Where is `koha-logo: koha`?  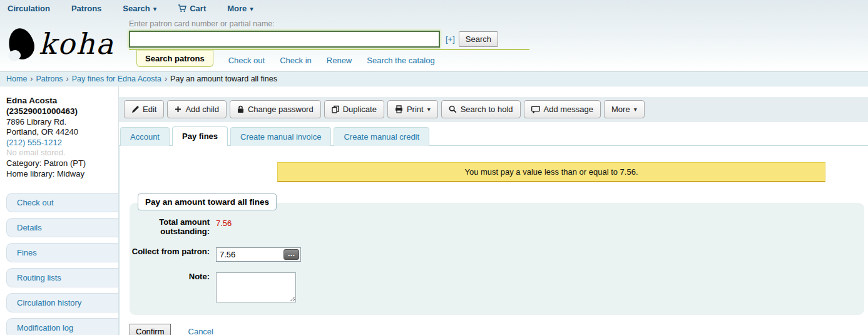 koha-logo: koha is located at coordinates (65, 44).